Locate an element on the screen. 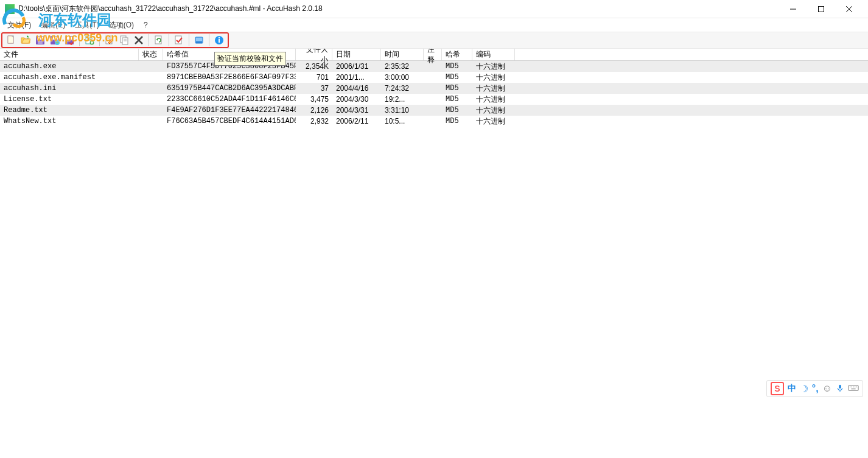 This screenshot has width=868, height=458. cell-hash: F4E9AF276D1F3EE77EA44222174846E8 is located at coordinates (229, 110).